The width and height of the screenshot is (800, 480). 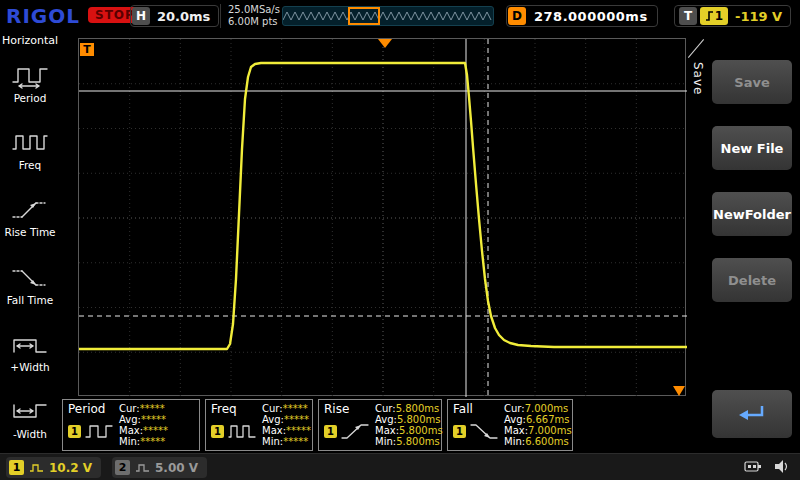 I want to click on sidebar-item-label: Rise Time, so click(x=30, y=232).